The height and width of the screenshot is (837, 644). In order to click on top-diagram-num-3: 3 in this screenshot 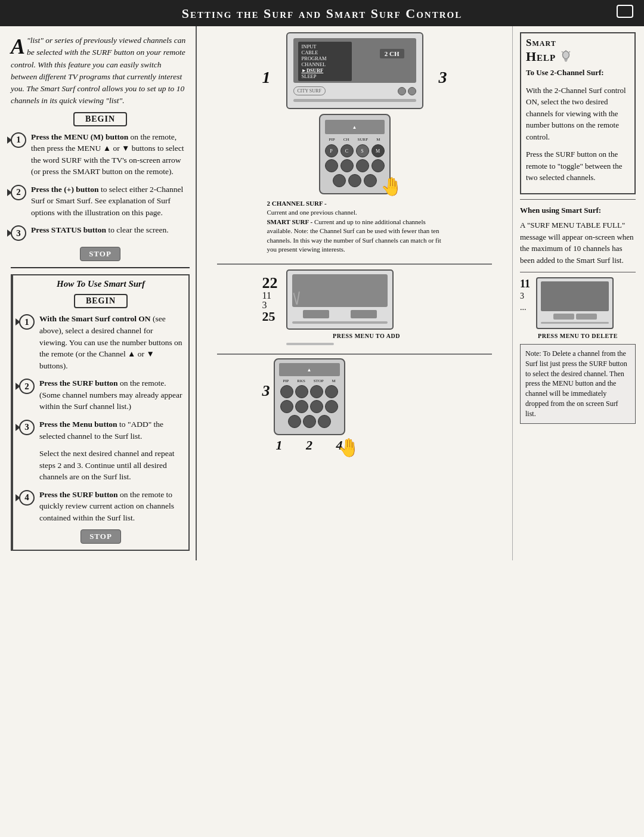, I will do `click(443, 78)`.